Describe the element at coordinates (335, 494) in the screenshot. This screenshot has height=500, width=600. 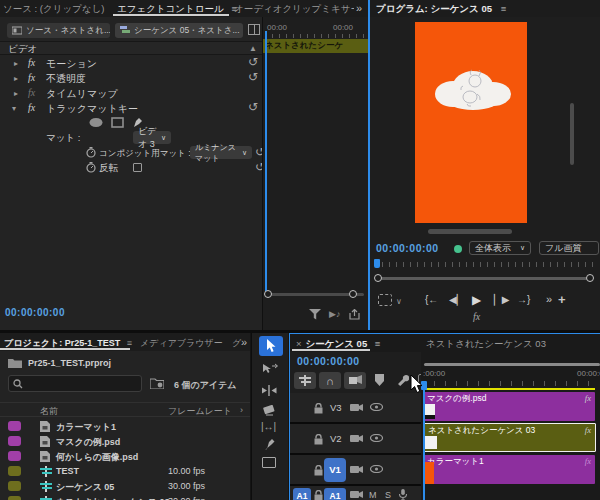
I see `track-target-a1-button: A1` at that location.